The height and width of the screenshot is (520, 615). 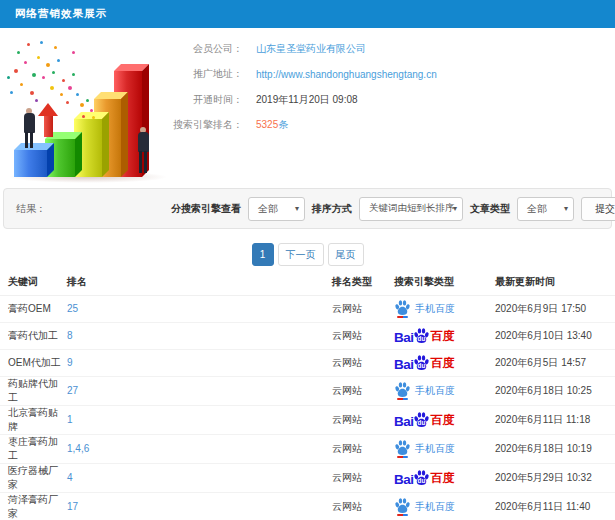 I want to click on info-value: 5325条, so click(x=272, y=125).